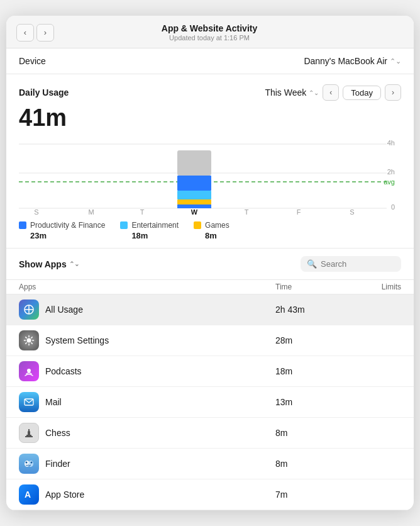  What do you see at coordinates (218, 225) in the screenshot?
I see `legend-name-games: Games` at bounding box center [218, 225].